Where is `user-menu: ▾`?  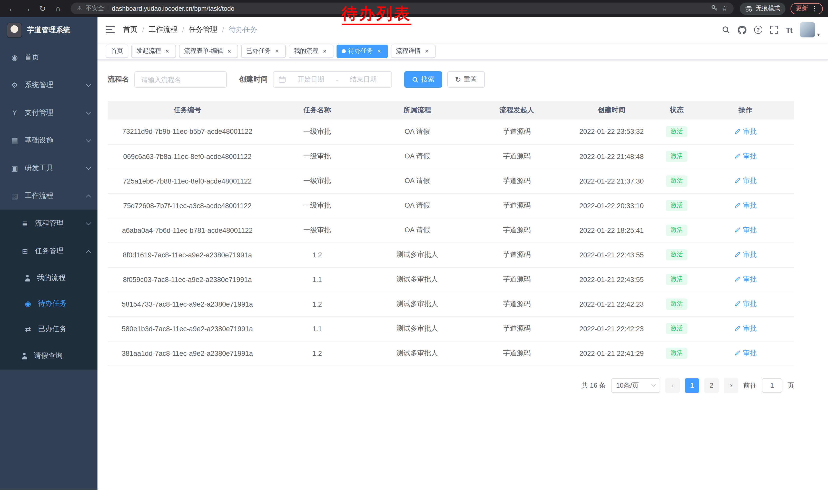 user-menu: ▾ is located at coordinates (810, 30).